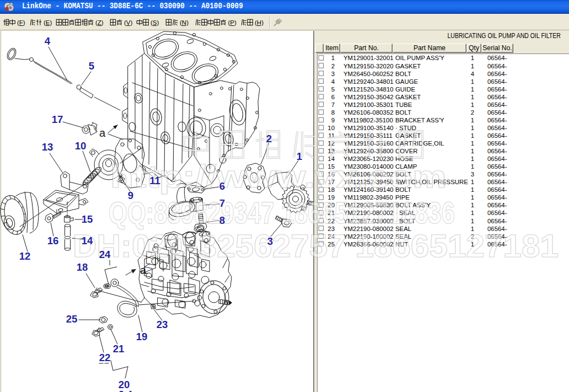 Image resolution: width=569 pixels, height=392 pixels. I want to click on svg-text: 2, so click(269, 139).